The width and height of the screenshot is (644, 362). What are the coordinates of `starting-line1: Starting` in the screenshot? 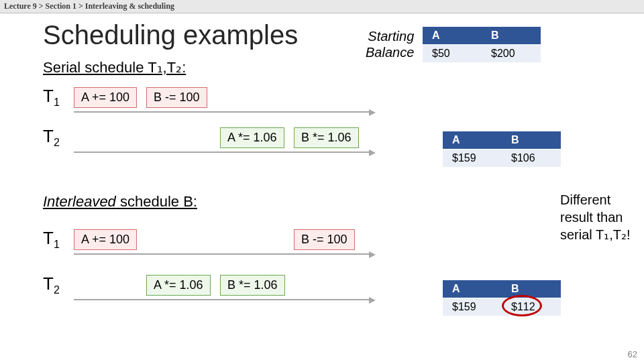 It's located at (390, 36).